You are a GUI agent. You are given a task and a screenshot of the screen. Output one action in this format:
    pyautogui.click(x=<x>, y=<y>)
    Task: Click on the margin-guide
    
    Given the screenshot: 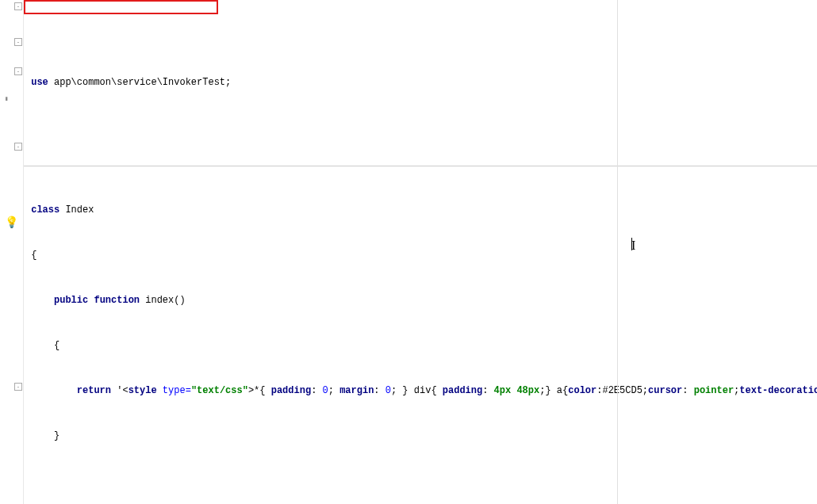 What is the action you would take?
    pyautogui.click(x=617, y=252)
    